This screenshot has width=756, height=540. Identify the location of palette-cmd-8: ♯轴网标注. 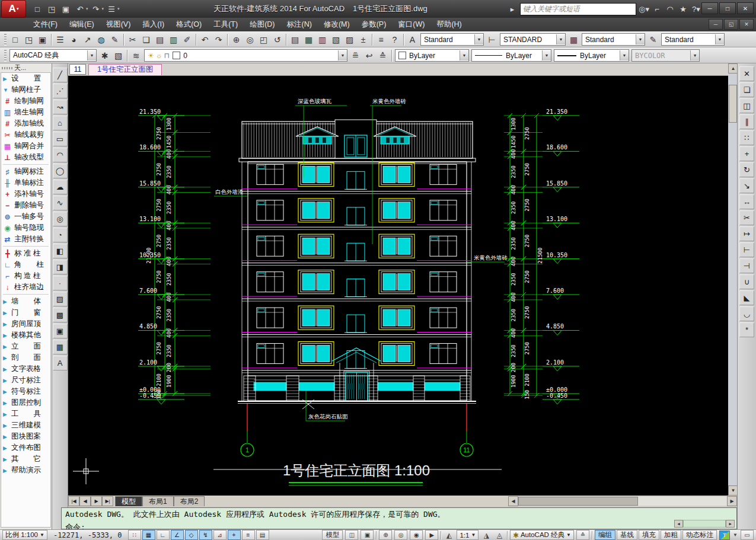
(26, 172).